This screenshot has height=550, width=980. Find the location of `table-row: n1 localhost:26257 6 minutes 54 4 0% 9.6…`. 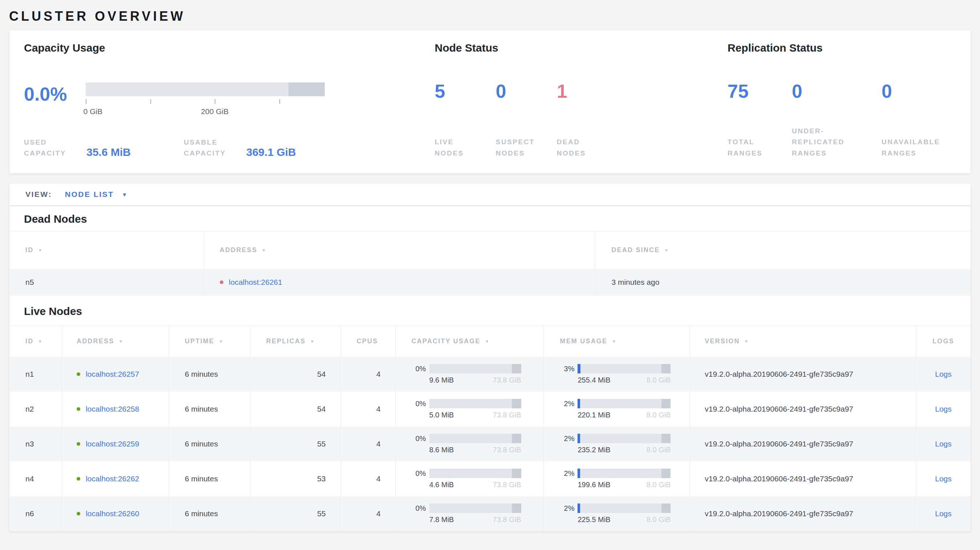

table-row: n1 localhost:26257 6 minutes 54 4 0% 9.6… is located at coordinates (490, 374).